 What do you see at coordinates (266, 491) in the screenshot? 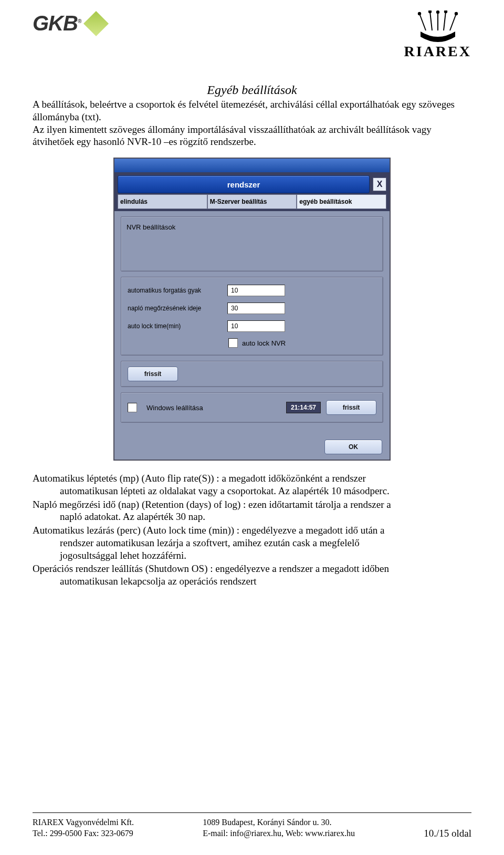
I see `desc-autoflip-line2: automatikusan lépteti az oldalakat vagy …` at bounding box center [266, 491].